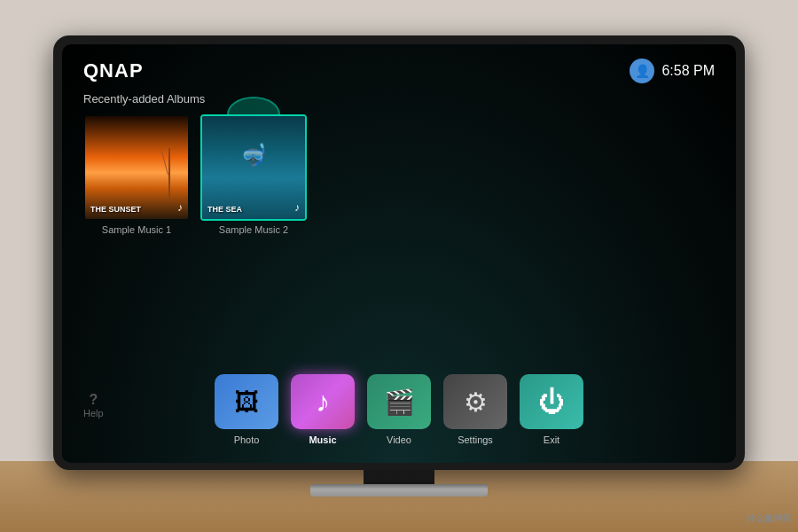 This screenshot has width=798, height=532. I want to click on tv-stand-neck, so click(399, 477).